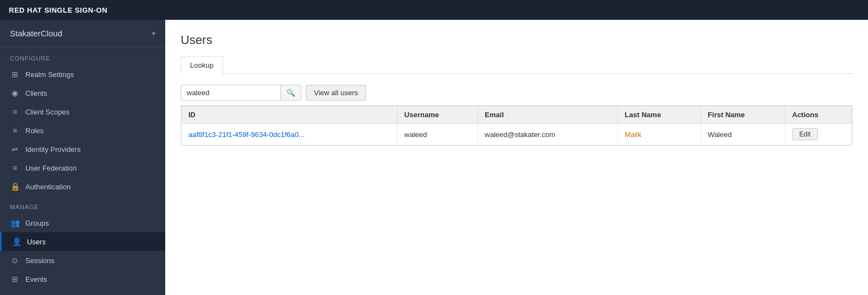 The height and width of the screenshot is (295, 868). What do you see at coordinates (517, 134) in the screenshot?
I see `table-row: aaf8f1c3-21f1-459f-9634-0dc1f6a0...walee…` at bounding box center [517, 134].